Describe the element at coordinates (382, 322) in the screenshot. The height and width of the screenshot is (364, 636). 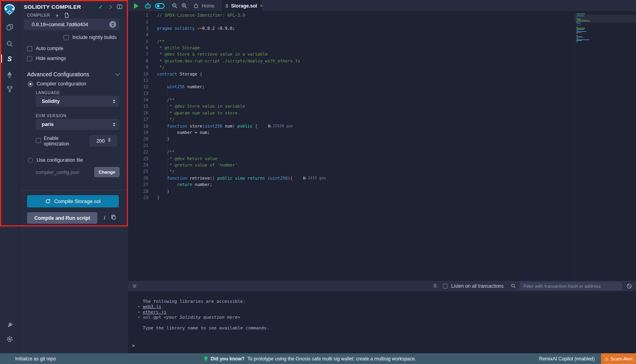
I see `terminal-output: The following libraries are accessible:•…` at that location.